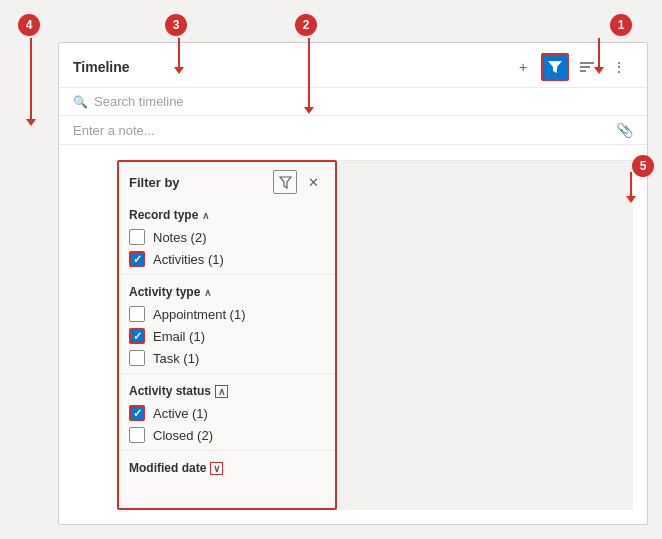 This screenshot has height=539, width=662. What do you see at coordinates (571, 67) in the screenshot?
I see `timeline-actions: + ⋮` at bounding box center [571, 67].